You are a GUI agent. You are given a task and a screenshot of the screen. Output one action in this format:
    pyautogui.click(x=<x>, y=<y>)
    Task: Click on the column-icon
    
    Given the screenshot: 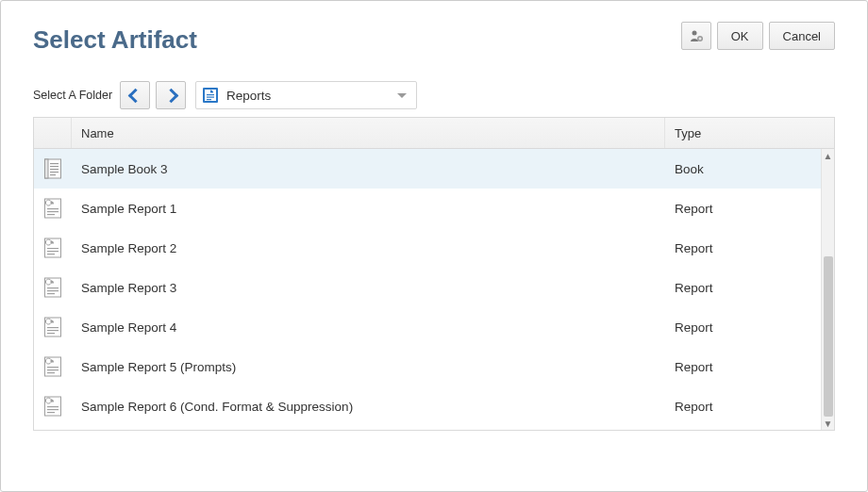 What is the action you would take?
    pyautogui.click(x=53, y=133)
    